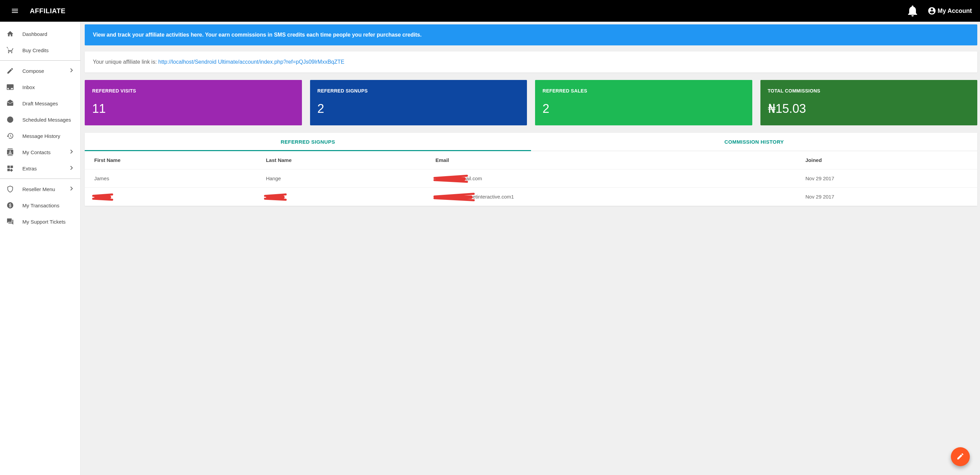 Image resolution: width=980 pixels, height=475 pixels. What do you see at coordinates (40, 103) in the screenshot?
I see `sidebar-item-label: Draft Messages` at bounding box center [40, 103].